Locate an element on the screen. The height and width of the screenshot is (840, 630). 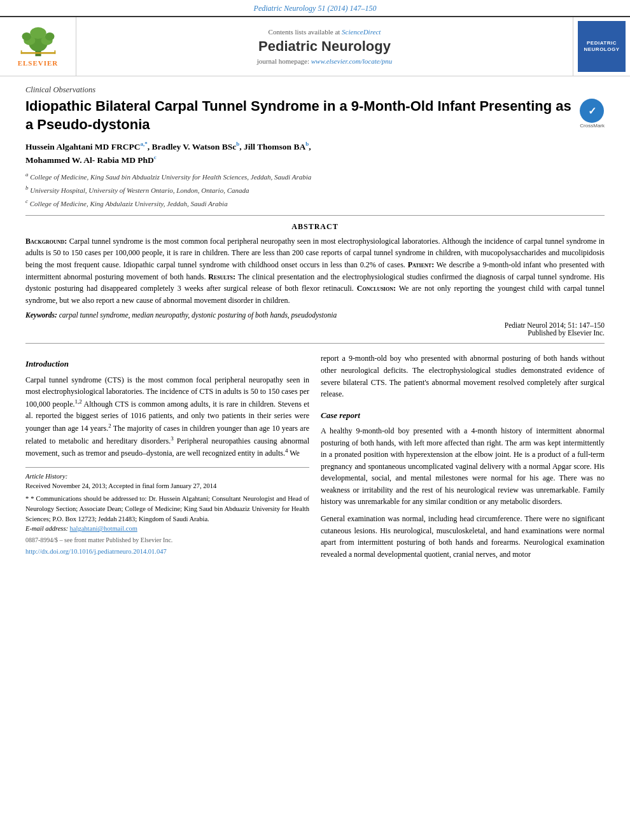
right-intro-text: report a 9-month-old boy who presented w… is located at coordinates (463, 376).